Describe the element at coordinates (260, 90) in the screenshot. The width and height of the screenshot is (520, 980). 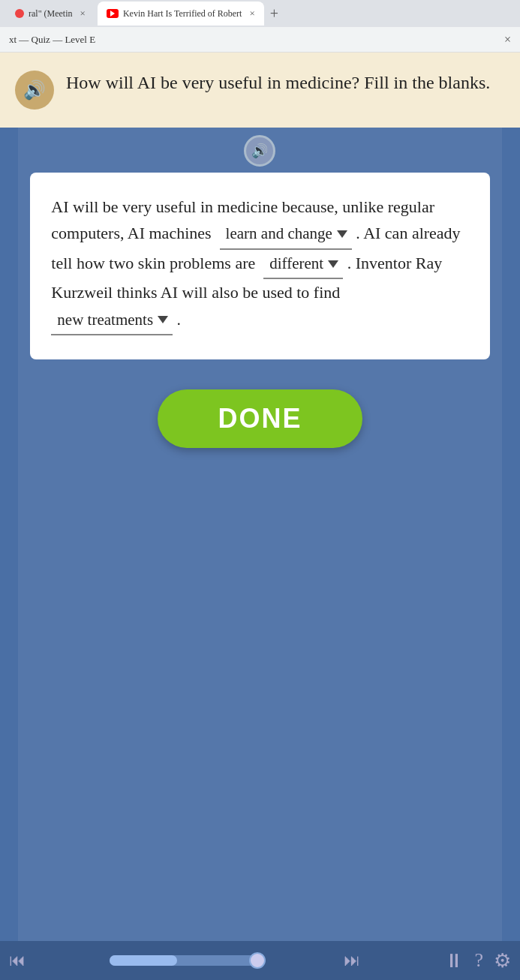
I see `question-banner: 🔊 How will AI be very useful in medicine…` at that location.